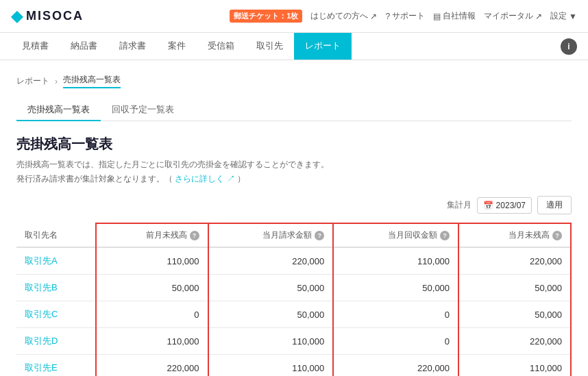  I want to click on nav-item-reports: レポート, so click(323, 47).